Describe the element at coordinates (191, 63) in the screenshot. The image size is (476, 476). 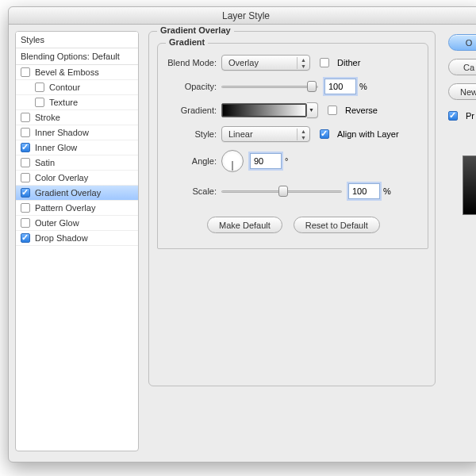
I see `blend-mode-label: Blend Mode:` at that location.